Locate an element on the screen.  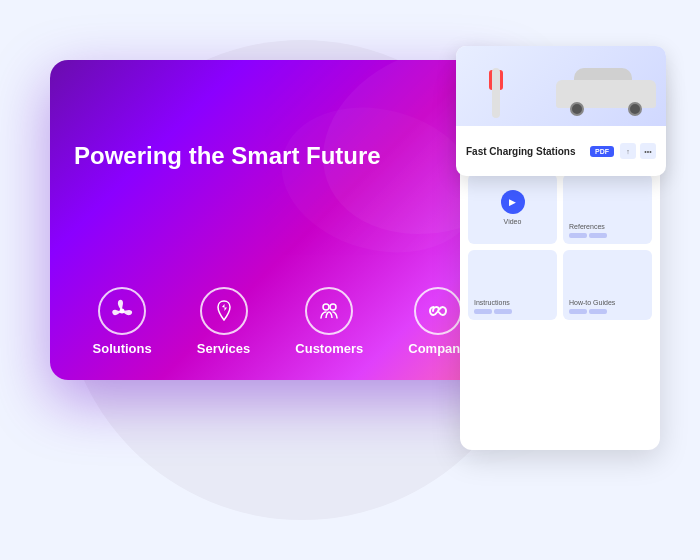
nav-item-company: Company is located at coordinates (438, 322).